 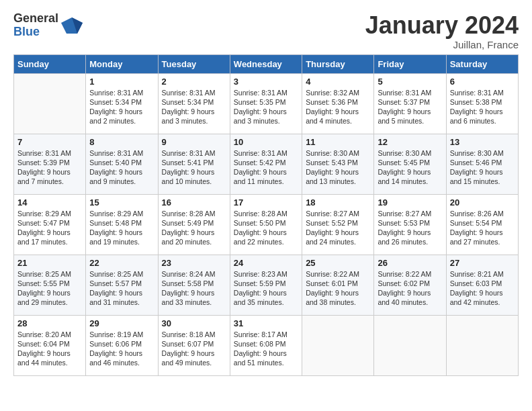 What do you see at coordinates (339, 64) in the screenshot?
I see `header-thursday: Thursday` at bounding box center [339, 64].